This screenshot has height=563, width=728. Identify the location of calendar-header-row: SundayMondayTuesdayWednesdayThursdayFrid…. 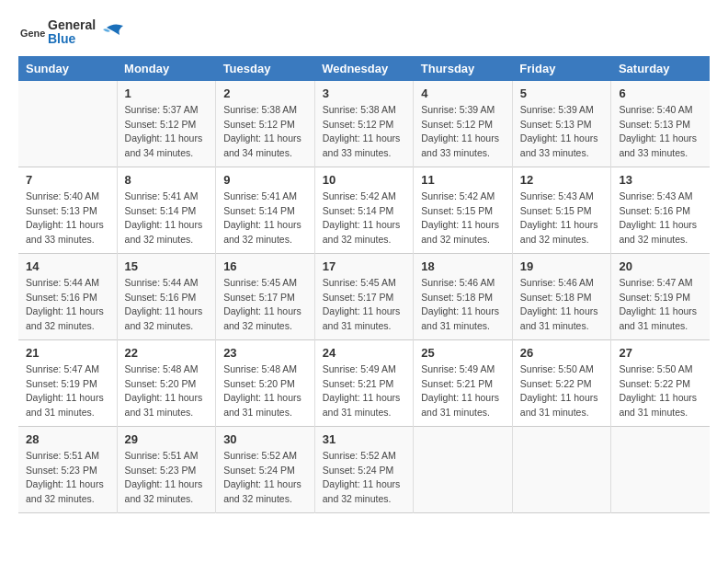
(364, 68).